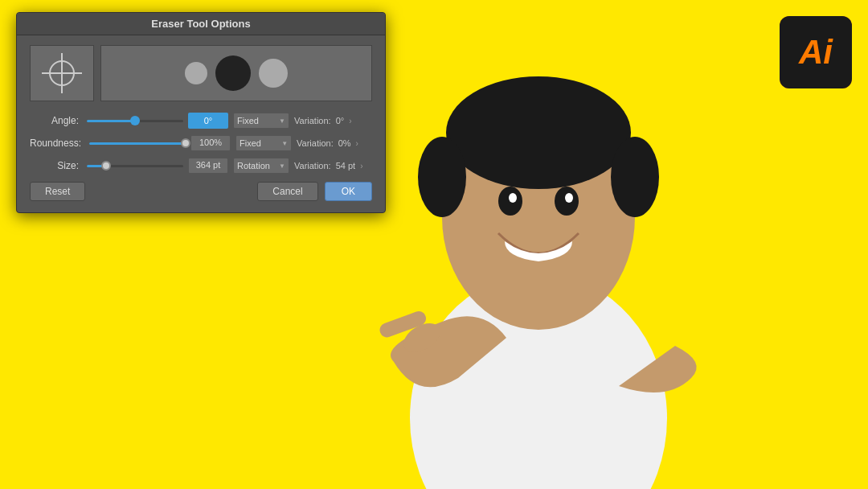  I want to click on roundness-slider-track, so click(137, 143).